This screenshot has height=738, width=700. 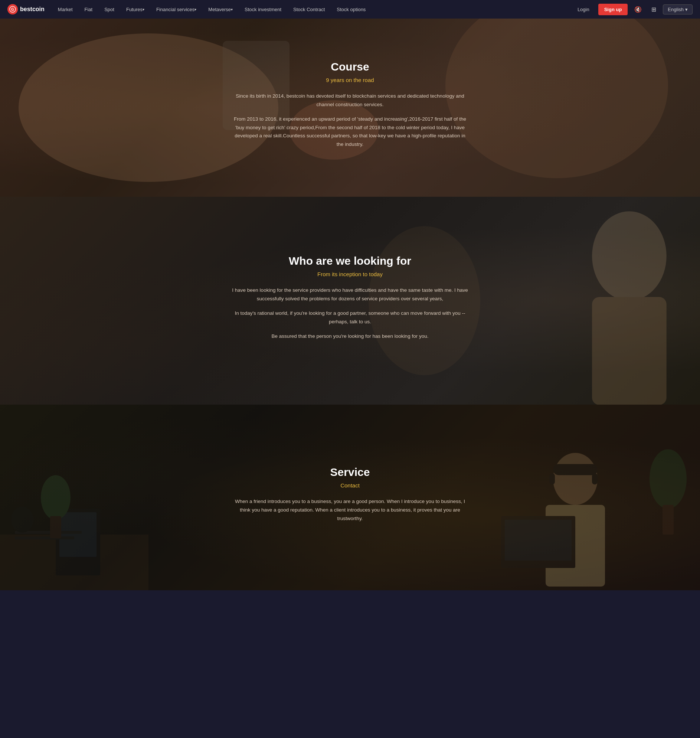 I want to click on course-paragraph1: Since its birth in 2014, bestcoin has de…, so click(x=350, y=101).